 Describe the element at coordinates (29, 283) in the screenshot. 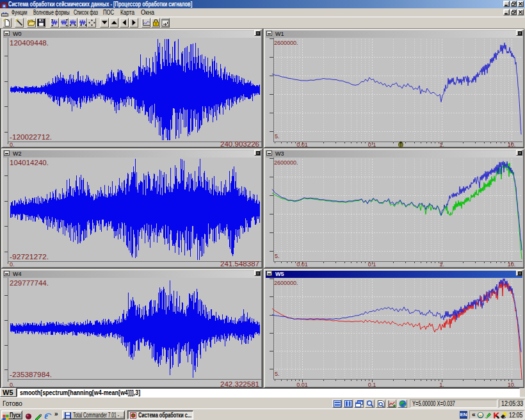

I see `svg-text: 229777744.` at that location.